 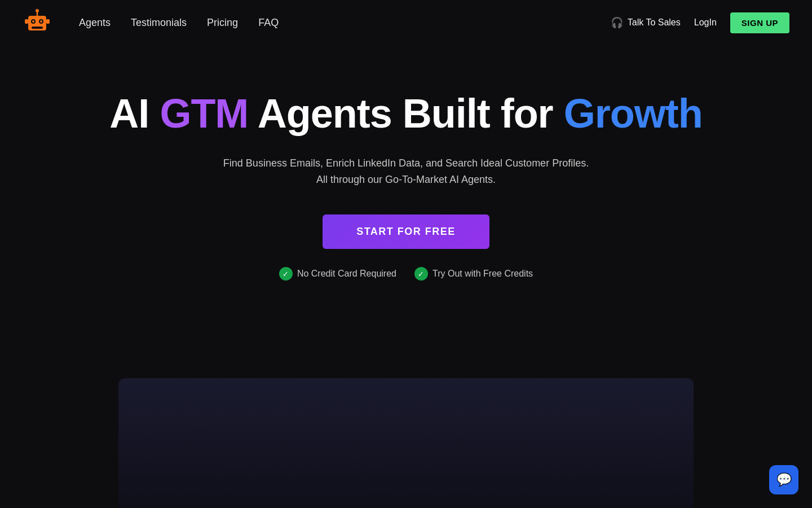 What do you see at coordinates (406, 114) in the screenshot?
I see `hero-title: AI GTM Agents Built for Growth` at bounding box center [406, 114].